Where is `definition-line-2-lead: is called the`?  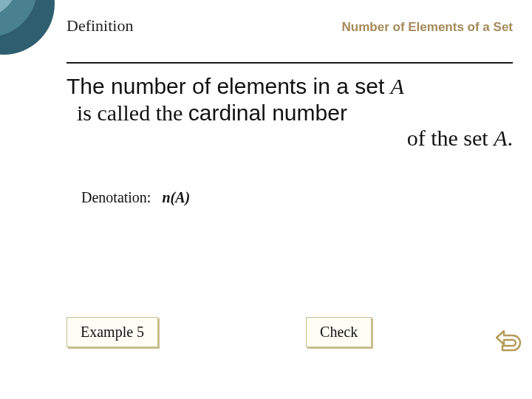
definition-line-2-lead: is called the is located at coordinates (133, 112).